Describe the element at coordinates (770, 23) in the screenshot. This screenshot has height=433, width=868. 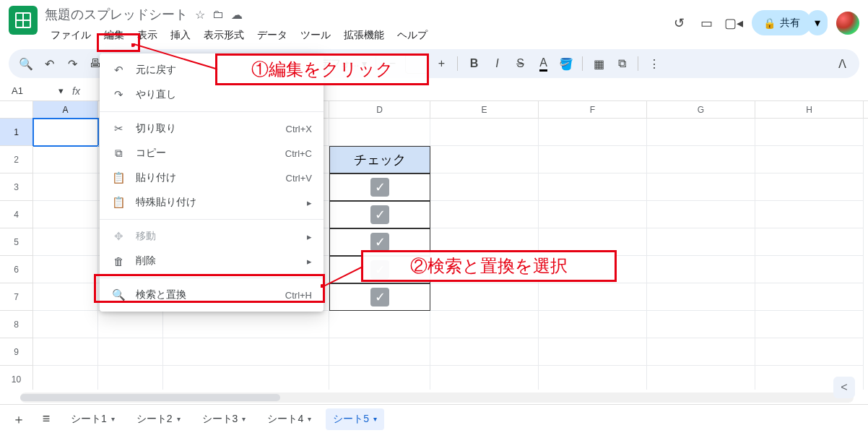
I see `lock-icon: 🔒` at that location.